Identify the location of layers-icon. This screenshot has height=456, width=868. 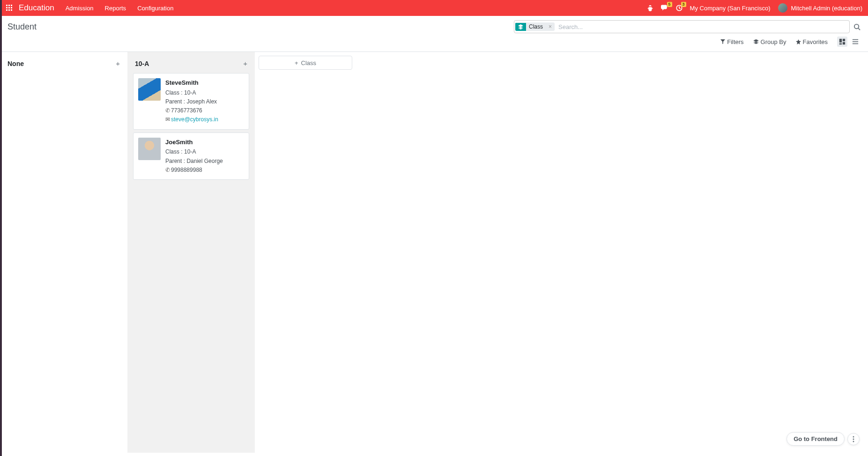
(521, 27).